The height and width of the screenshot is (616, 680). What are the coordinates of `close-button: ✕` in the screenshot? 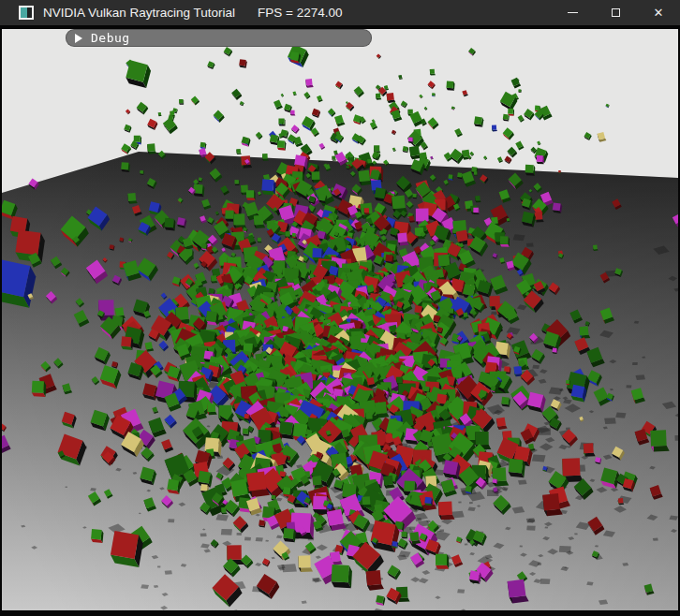 It's located at (658, 13).